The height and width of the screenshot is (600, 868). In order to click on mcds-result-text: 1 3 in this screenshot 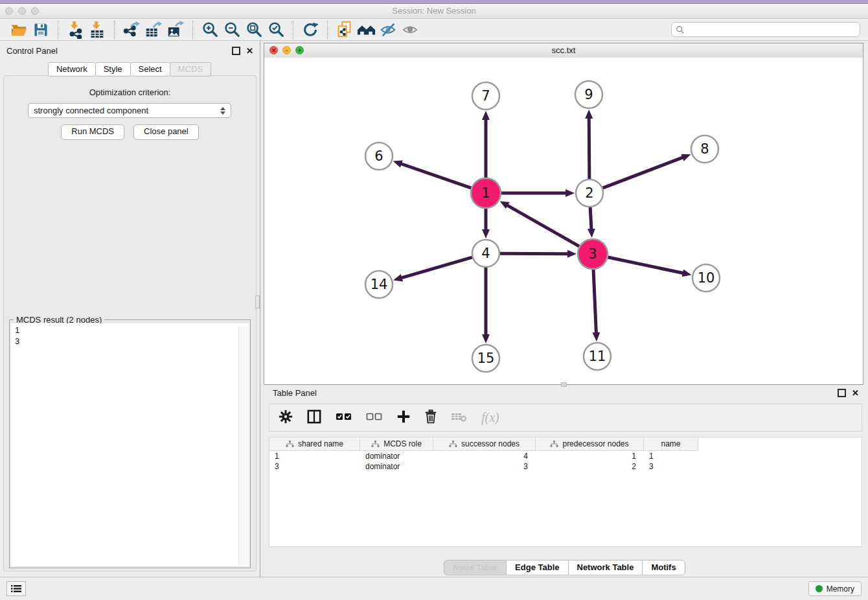, I will do `click(130, 444)`.